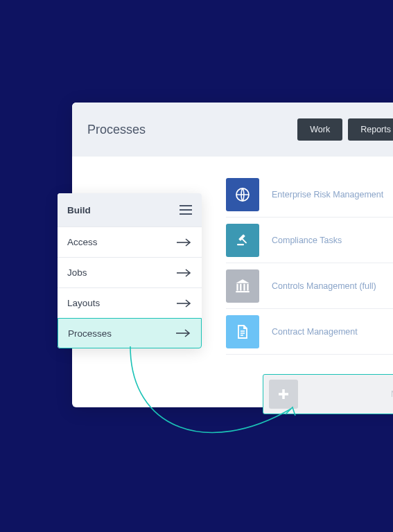  Describe the element at coordinates (82, 242) in the screenshot. I see `sidebar-item-label: Access` at that location.